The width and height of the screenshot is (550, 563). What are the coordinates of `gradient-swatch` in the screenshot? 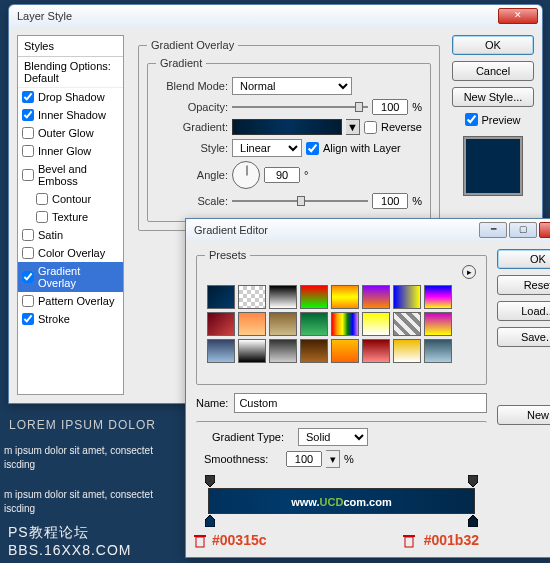 It's located at (287, 127).